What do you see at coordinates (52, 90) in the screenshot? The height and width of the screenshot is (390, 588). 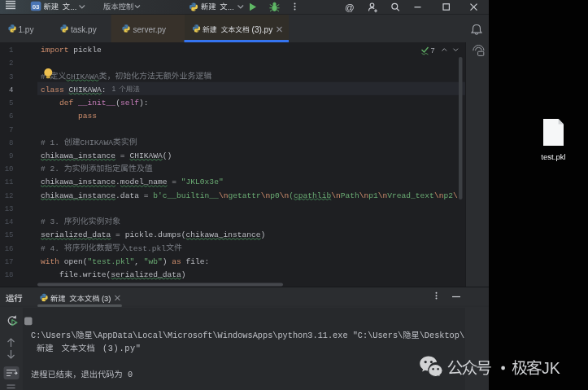 I see `svg-text: class` at bounding box center [52, 90].